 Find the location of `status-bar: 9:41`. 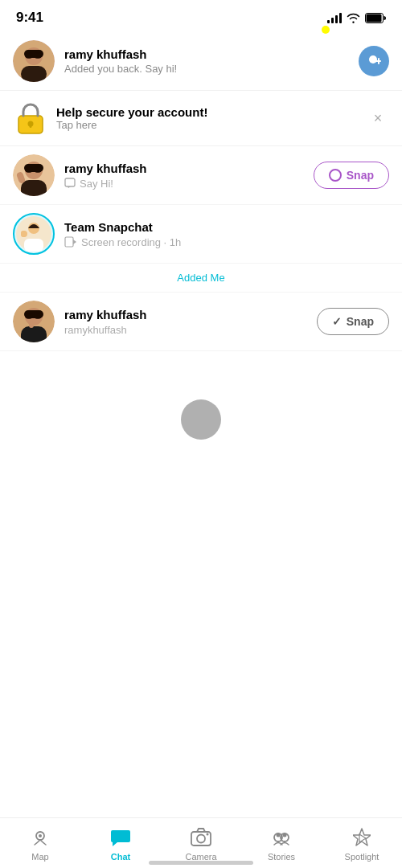

status-bar: 9:41 is located at coordinates (201, 16).